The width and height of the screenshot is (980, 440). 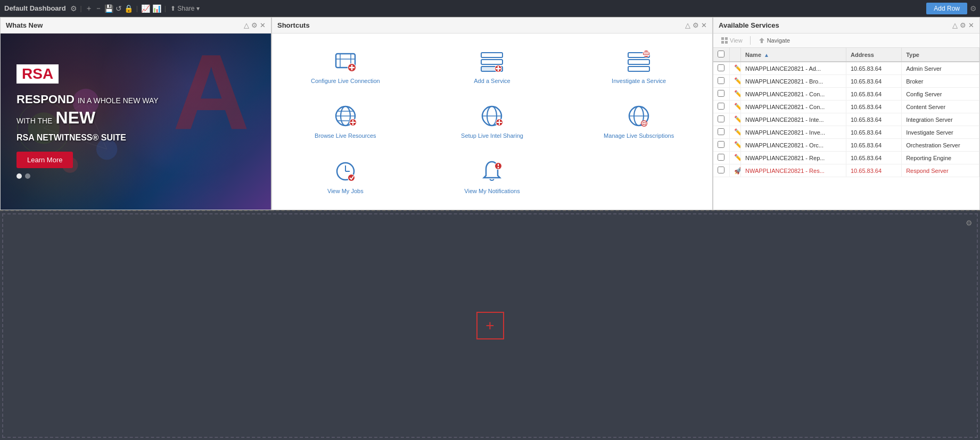 What do you see at coordinates (136, 118) in the screenshot?
I see `rsa-headline: RESPOND IN A WHOLE NEW WAY WITH THE NEW …` at bounding box center [136, 118].